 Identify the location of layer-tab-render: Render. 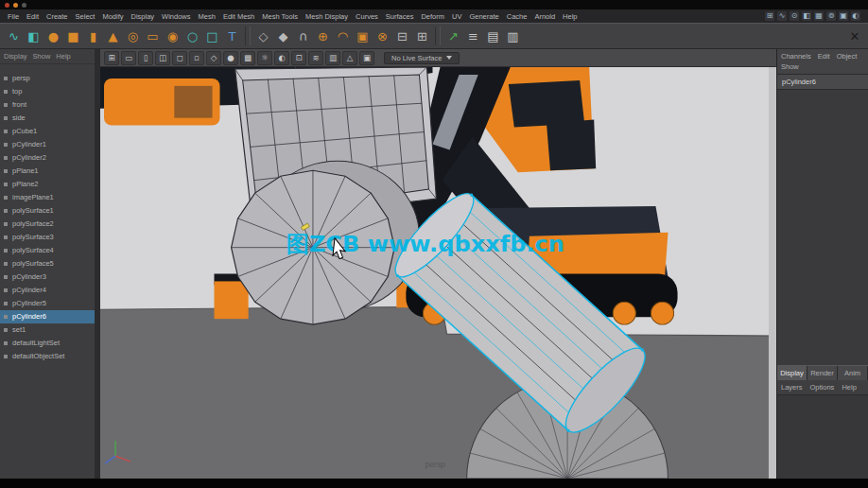
(823, 373).